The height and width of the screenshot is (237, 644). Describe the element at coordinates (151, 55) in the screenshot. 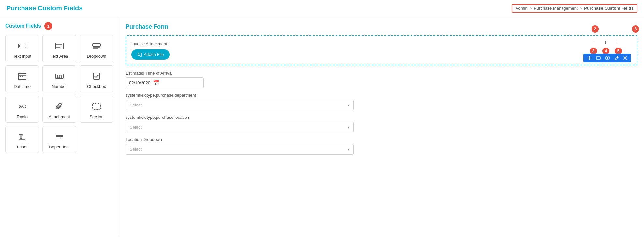

I see `attach-file-button: Attach File` at that location.